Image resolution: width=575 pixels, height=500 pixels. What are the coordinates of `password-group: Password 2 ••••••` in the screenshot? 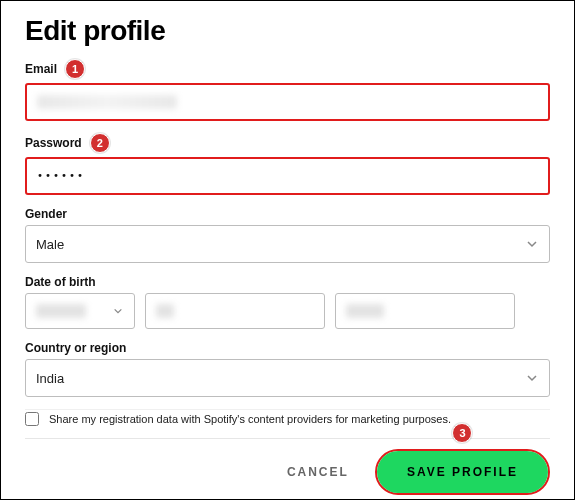 It's located at (288, 164).